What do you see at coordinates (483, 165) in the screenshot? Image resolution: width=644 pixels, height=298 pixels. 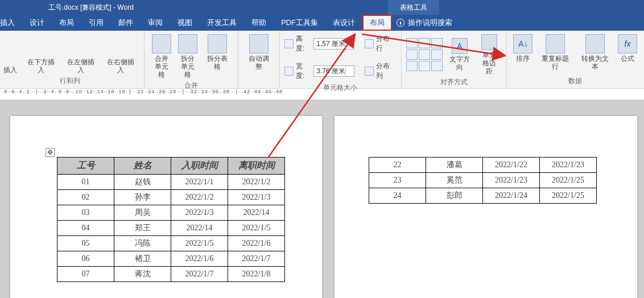 I see `table-row: 22潘葛2022/1/222022/1/23` at bounding box center [483, 165].